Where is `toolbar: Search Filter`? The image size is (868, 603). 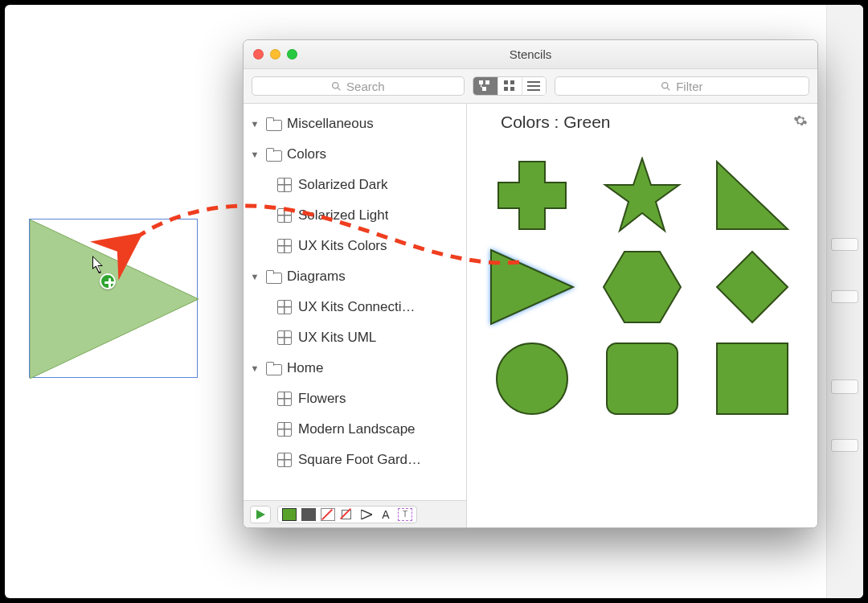
toolbar: Search Filter is located at coordinates (530, 87).